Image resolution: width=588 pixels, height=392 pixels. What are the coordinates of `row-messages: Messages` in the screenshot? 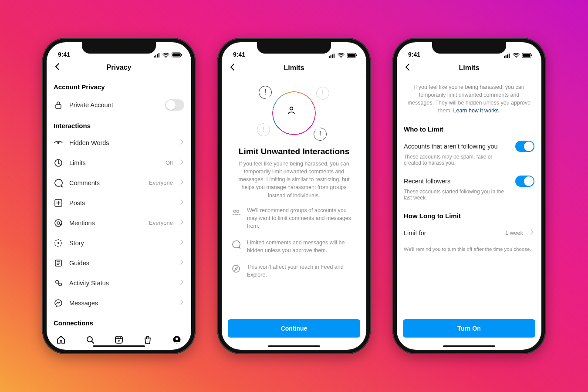 It's located at (119, 303).